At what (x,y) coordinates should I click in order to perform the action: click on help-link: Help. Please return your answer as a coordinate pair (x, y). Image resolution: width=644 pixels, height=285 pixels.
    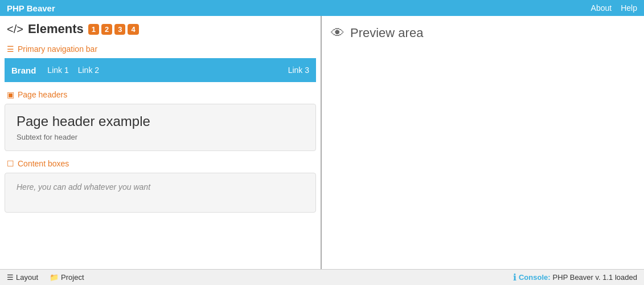
    Looking at the image, I should click on (629, 8).